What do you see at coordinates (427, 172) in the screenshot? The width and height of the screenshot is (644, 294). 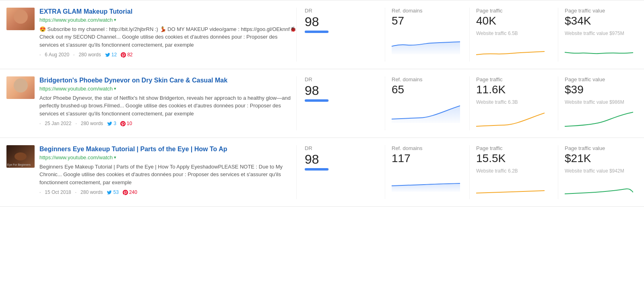 I see `ref-domains-section: Ref. domains 117` at bounding box center [427, 172].